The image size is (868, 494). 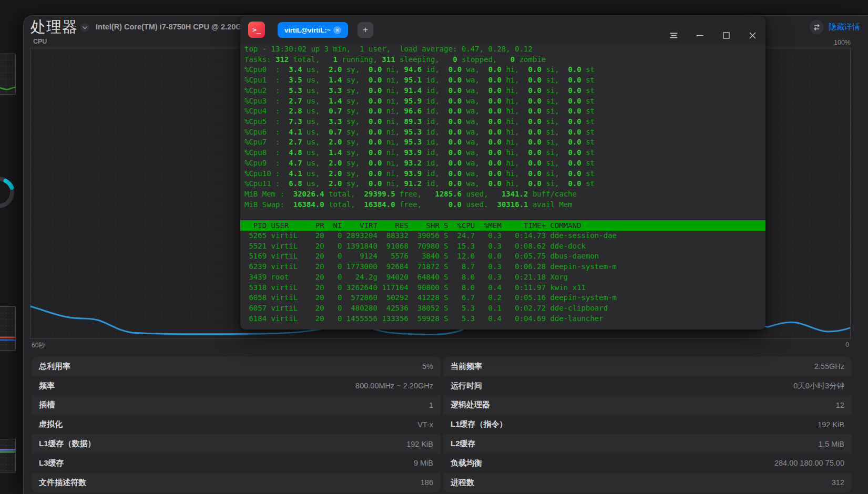 I want to click on process-row: 6239 virtiL 20 0 1773000 92684 71872 S 8…, so click(x=505, y=267).